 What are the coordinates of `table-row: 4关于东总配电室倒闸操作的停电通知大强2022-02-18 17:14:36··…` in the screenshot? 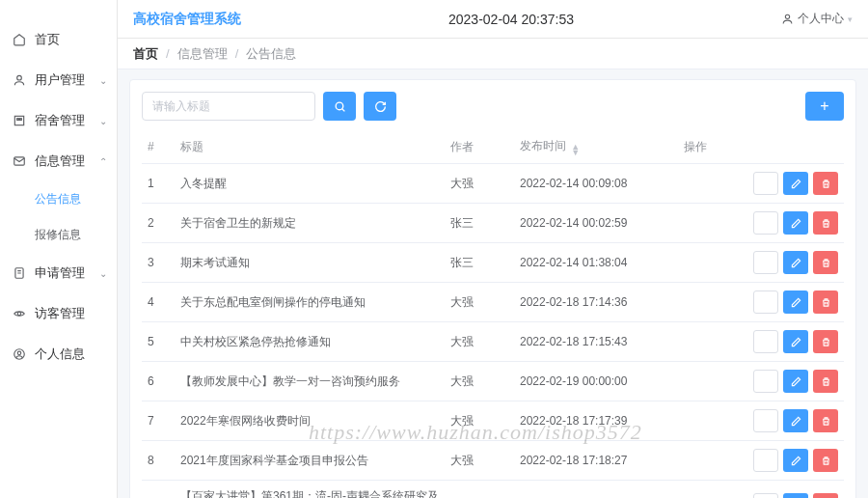 It's located at (493, 303).